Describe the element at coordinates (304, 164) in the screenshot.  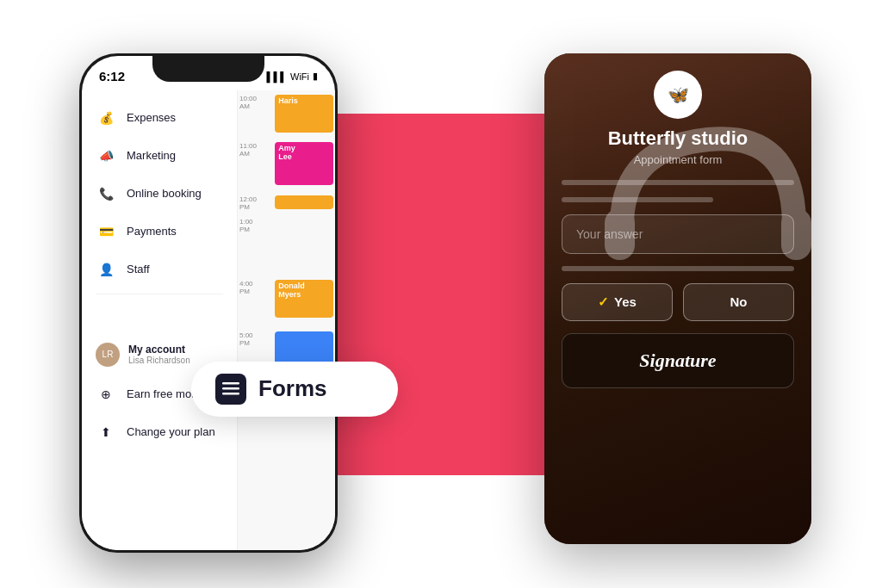
I see `cal-slot-amy: AmyLee` at that location.